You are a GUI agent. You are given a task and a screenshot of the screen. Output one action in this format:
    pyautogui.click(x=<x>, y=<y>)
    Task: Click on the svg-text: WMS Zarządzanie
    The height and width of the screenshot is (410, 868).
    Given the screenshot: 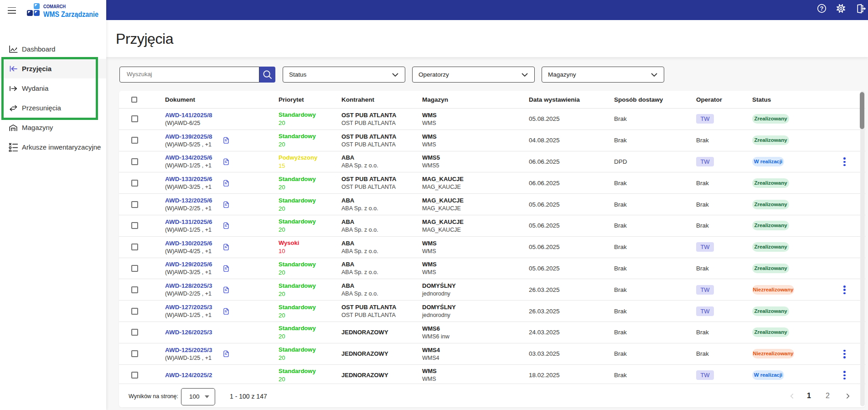 What is the action you would take?
    pyautogui.click(x=71, y=15)
    